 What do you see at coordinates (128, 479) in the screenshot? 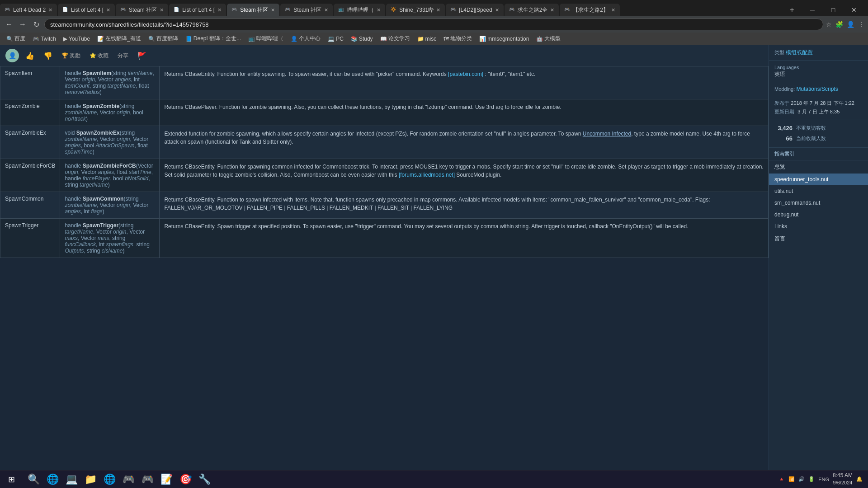
I see `taskbar-game1: 🎮` at bounding box center [128, 479].